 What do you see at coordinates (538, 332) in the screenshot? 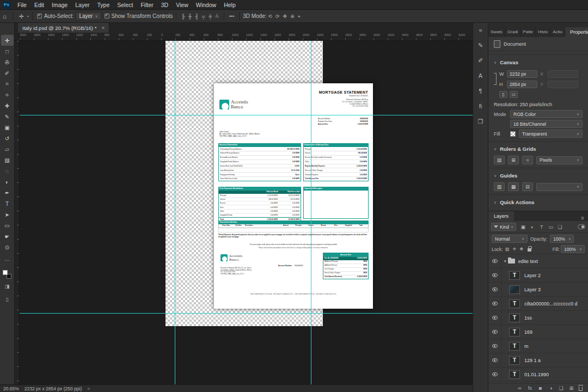
I see `layer-row: T169` at bounding box center [538, 332].